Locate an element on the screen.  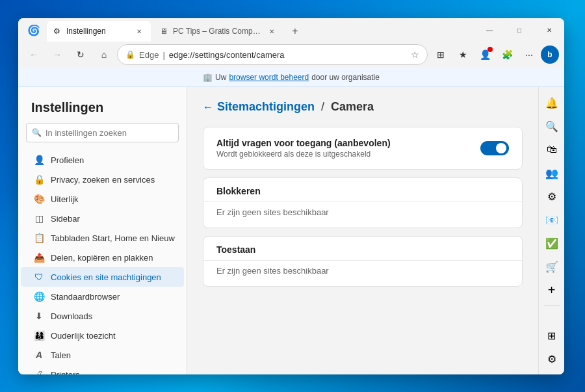
user-group-button: 👥 is located at coordinates (552, 173).